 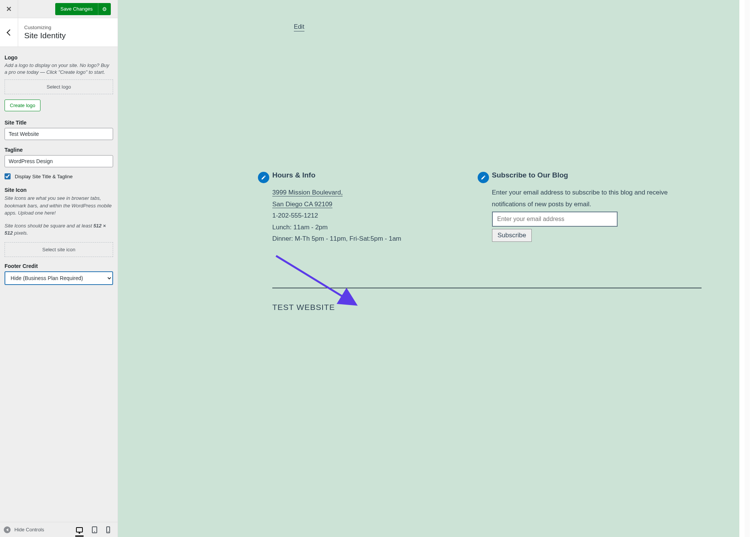 I want to click on tablet-icon, so click(x=95, y=530).